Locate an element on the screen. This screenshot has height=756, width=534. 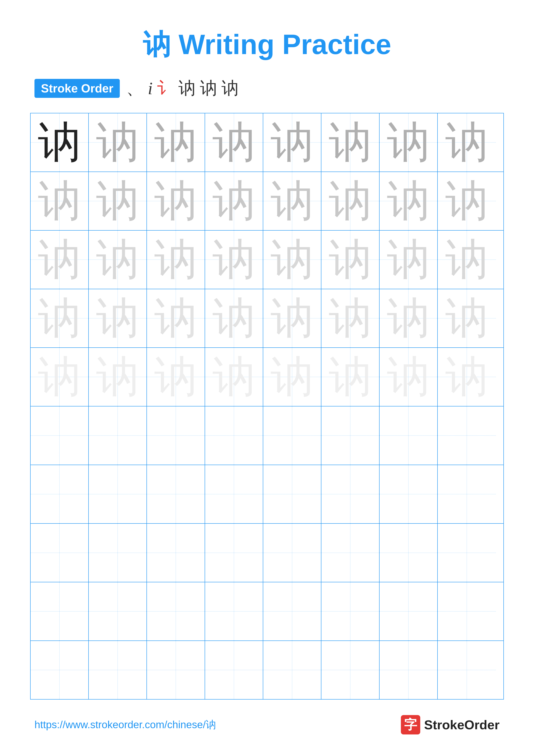
grid-row-2: 讷 讷 讷 讷 讷 讷 讷 讷 is located at coordinates (267, 201).